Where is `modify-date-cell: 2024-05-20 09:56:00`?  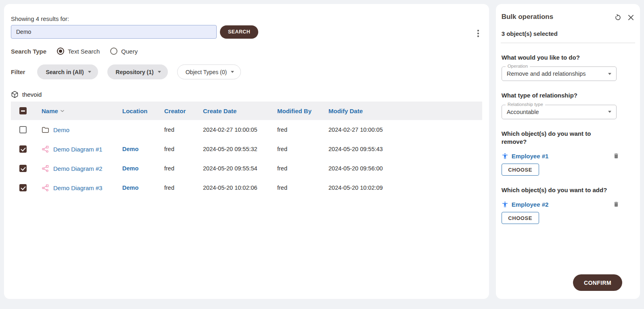 modify-date-cell: 2024-05-20 09:56:00 is located at coordinates (366, 168).